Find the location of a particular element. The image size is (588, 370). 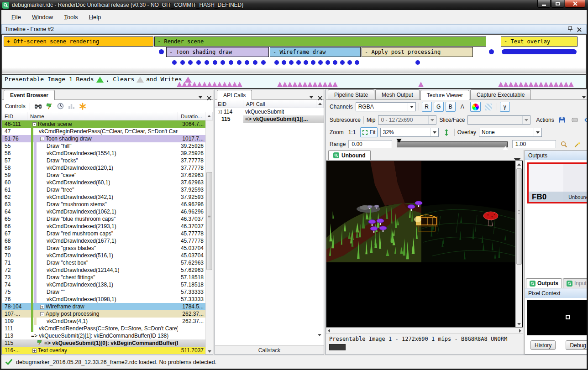

texture-vertical-scrollbar is located at coordinates (519, 244).